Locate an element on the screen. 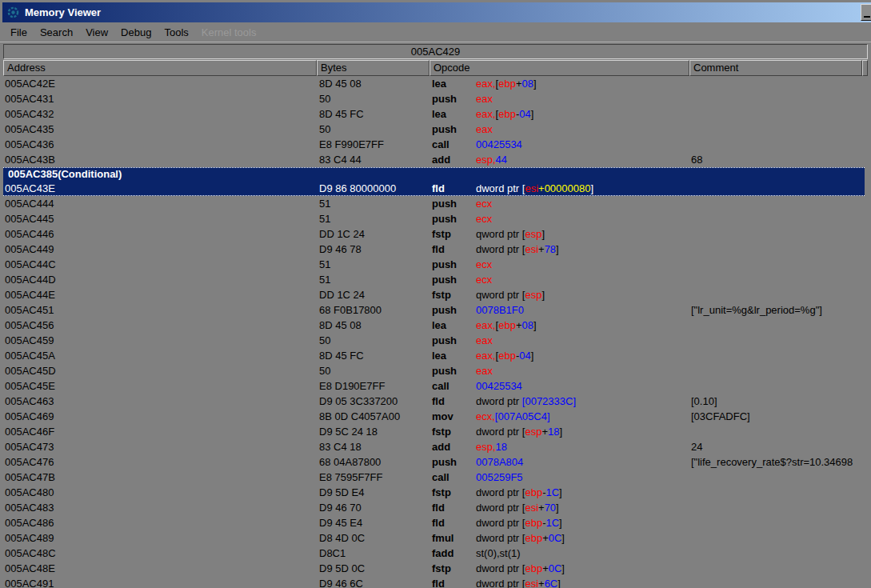 This screenshot has height=588, width=871. app-gear-icon is located at coordinates (13, 13).